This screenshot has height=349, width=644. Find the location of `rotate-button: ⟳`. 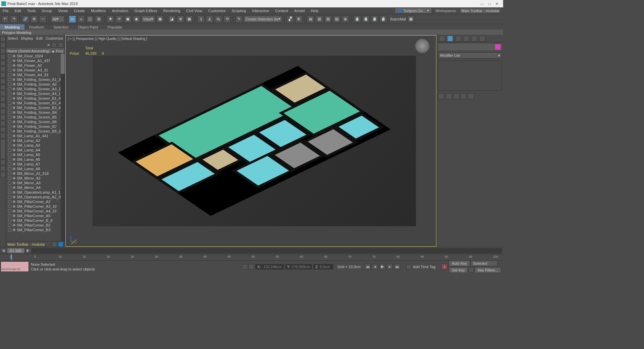

rotate-button: ⟳ is located at coordinates (119, 19).